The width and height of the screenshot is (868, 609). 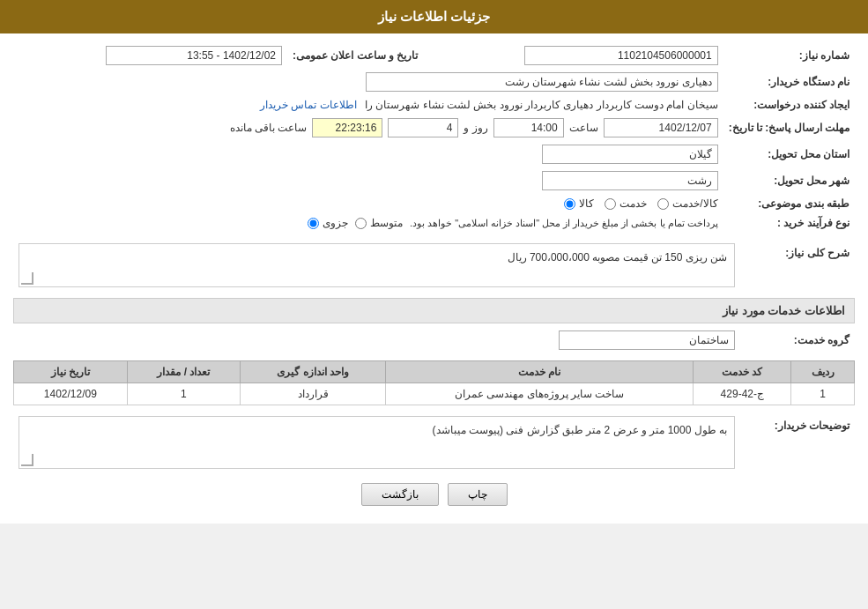 I want to click on col-tedaad: تعداد / مقدار, so click(x=183, y=372).